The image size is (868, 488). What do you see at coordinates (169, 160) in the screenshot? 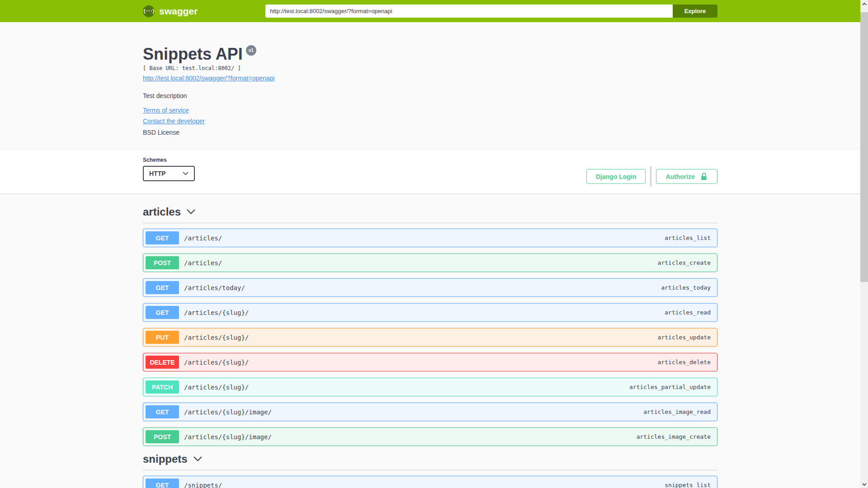
I see `schemes-label: Schemes` at bounding box center [169, 160].